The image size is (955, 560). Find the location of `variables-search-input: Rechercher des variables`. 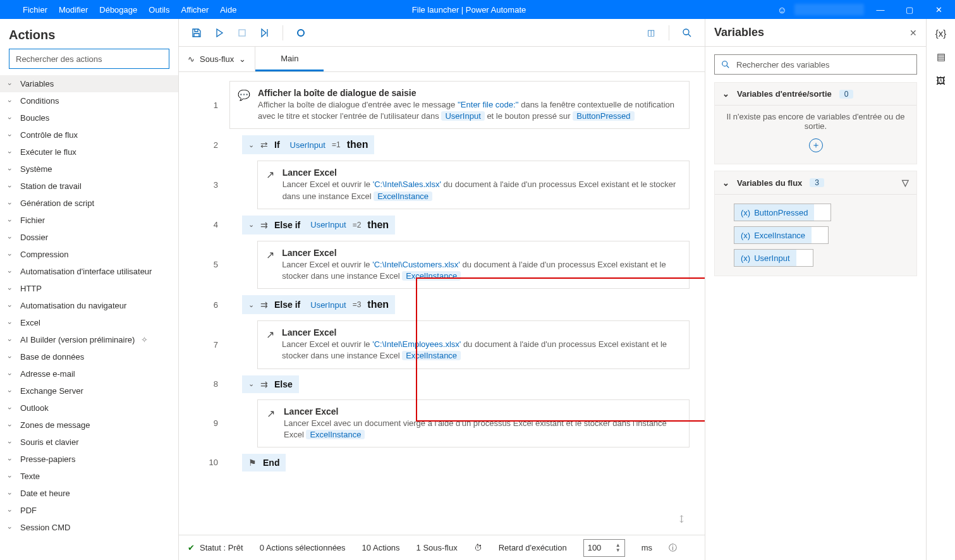

variables-search-input: Rechercher des variables is located at coordinates (815, 64).